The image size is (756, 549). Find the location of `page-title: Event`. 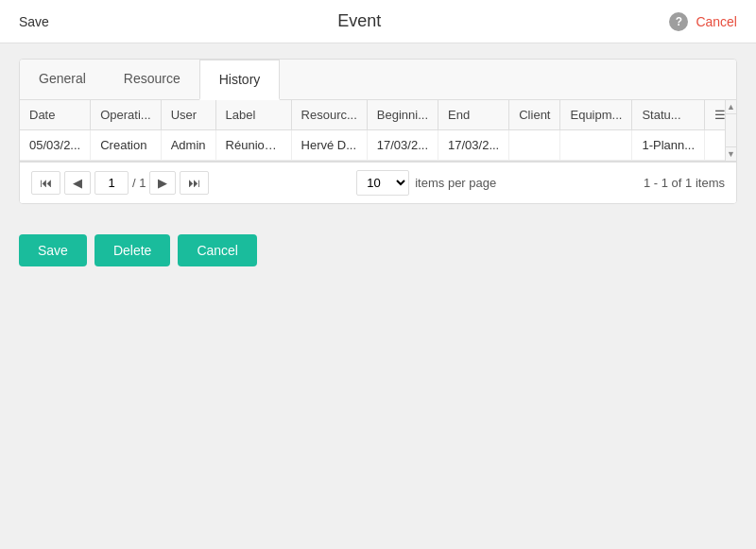

page-title: Event is located at coordinates (359, 21).